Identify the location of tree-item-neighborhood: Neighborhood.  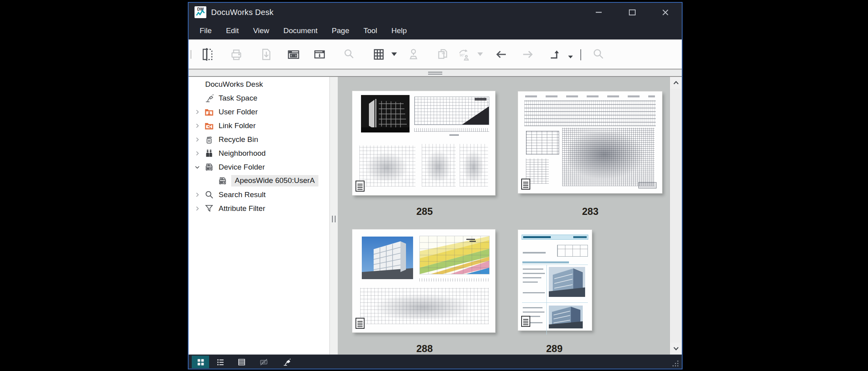
(259, 153).